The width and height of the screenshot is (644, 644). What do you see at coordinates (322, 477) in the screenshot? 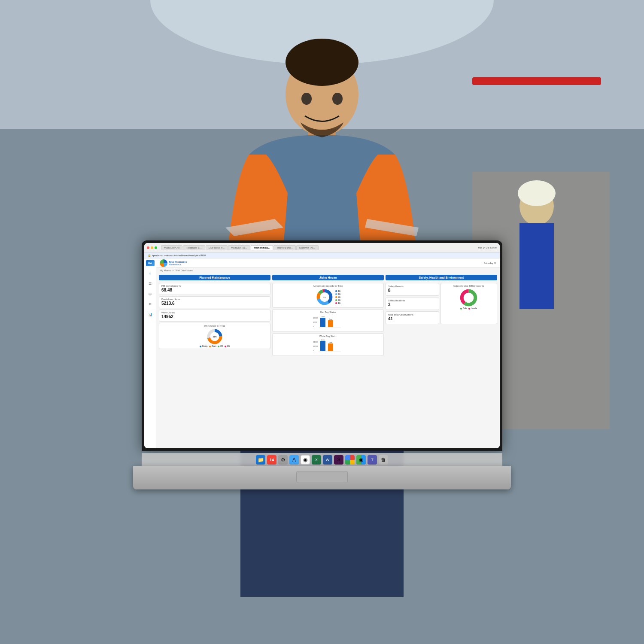
I see `laptop-base` at bounding box center [322, 477].